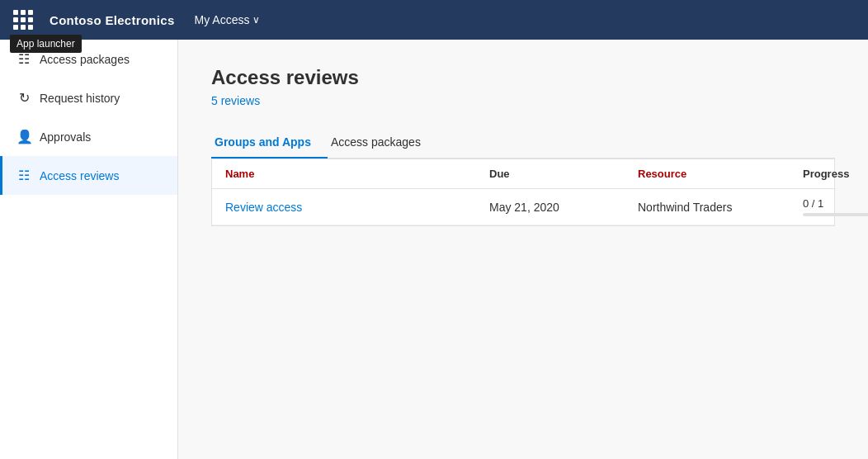  Describe the element at coordinates (720, 207) in the screenshot. I see `review-resource: Northwind Traders` at that location.